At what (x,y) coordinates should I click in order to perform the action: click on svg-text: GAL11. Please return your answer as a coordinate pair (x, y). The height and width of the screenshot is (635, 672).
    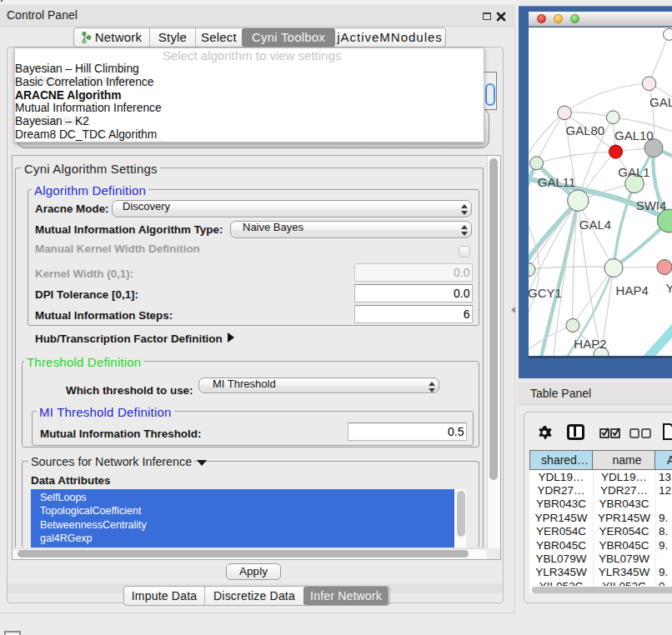
    Looking at the image, I should click on (557, 182).